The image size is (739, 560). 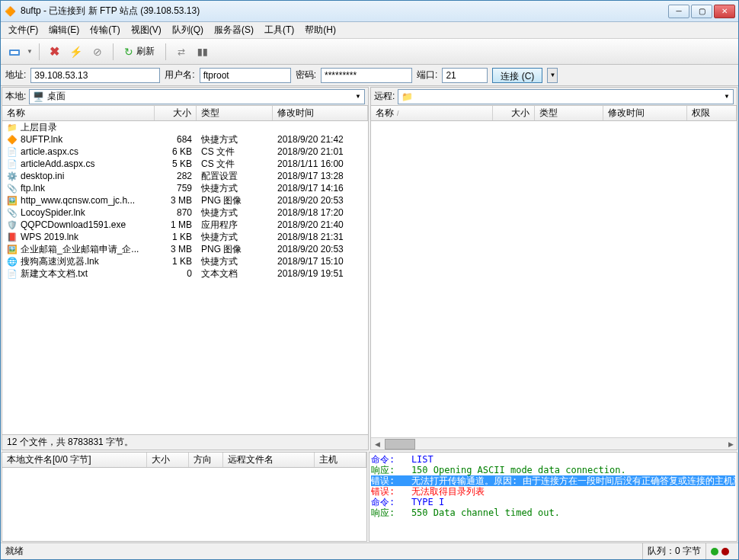 I want to click on menu-server: 服务器(S), so click(x=234, y=30).